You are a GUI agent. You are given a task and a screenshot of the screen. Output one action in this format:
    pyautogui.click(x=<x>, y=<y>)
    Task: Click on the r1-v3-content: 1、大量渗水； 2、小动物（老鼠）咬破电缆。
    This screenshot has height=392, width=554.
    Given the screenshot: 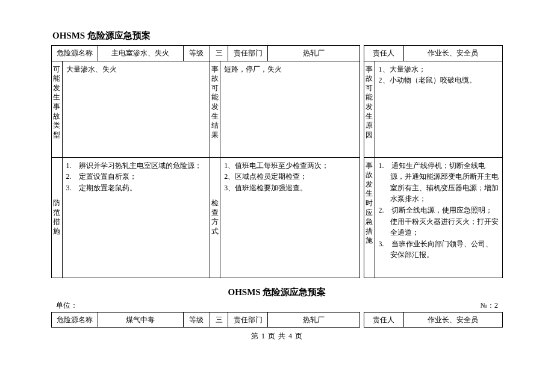 What is the action you would take?
    pyautogui.click(x=438, y=109)
    